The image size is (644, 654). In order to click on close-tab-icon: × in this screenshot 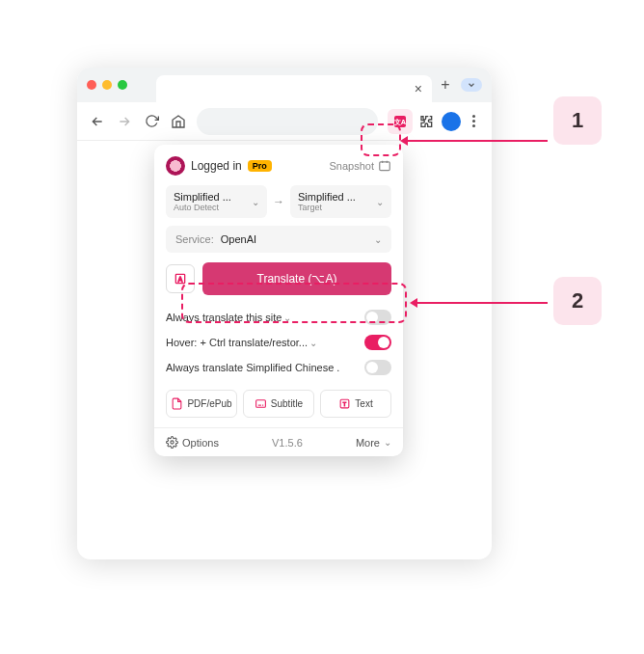, I will do `click(418, 89)`.